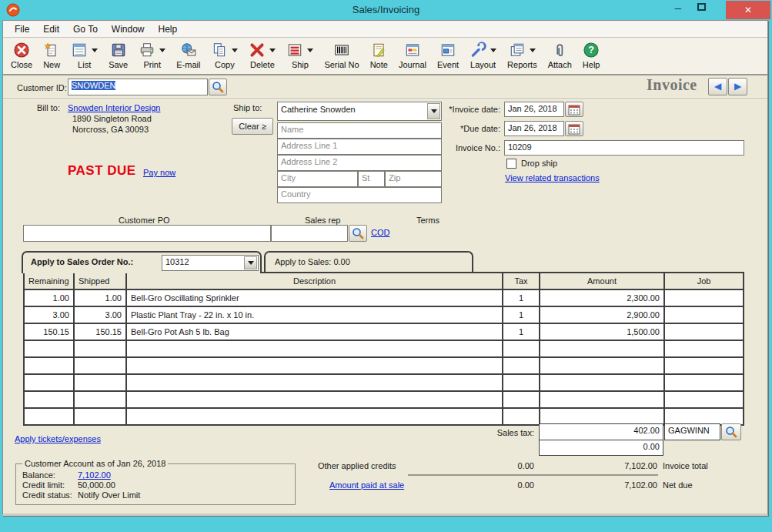 The width and height of the screenshot is (772, 532). I want to click on ship-to-country-field: Country, so click(359, 196).